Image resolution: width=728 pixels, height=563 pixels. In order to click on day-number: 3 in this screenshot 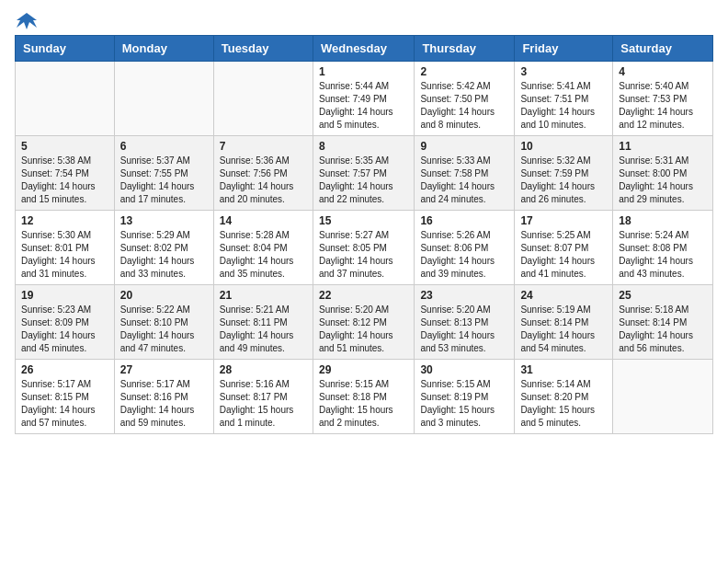, I will do `click(563, 72)`.